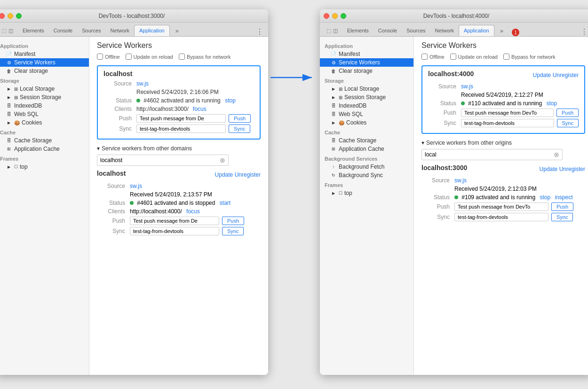 This screenshot has height=389, width=588. I want to click on tab-console-1: Console, so click(63, 31).